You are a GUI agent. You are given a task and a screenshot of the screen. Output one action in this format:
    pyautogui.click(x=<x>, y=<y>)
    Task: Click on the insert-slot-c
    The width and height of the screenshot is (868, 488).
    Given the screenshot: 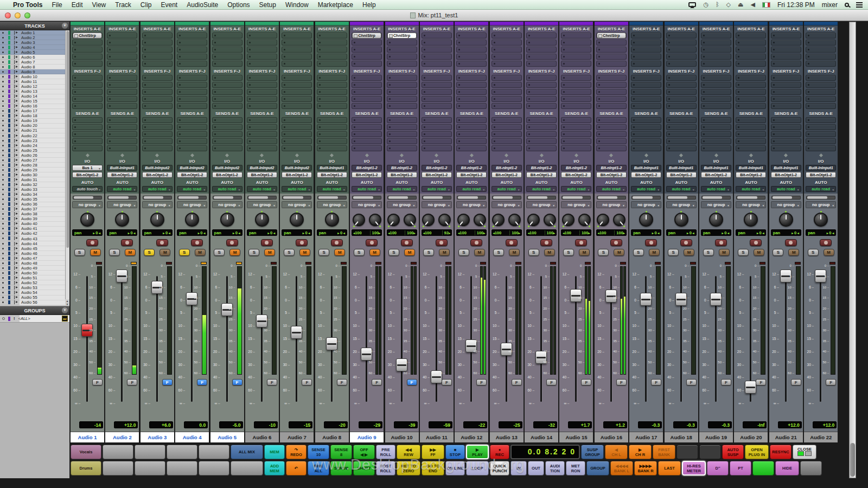 What is the action you would take?
    pyautogui.click(x=157, y=50)
    